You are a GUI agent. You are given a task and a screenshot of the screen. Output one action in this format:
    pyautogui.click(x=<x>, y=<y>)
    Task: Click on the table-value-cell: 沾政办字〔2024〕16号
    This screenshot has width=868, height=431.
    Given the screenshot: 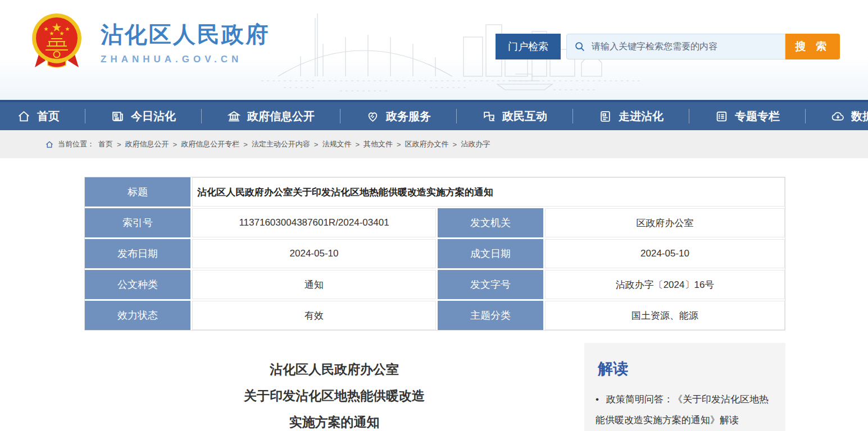 What is the action you would take?
    pyautogui.click(x=665, y=285)
    